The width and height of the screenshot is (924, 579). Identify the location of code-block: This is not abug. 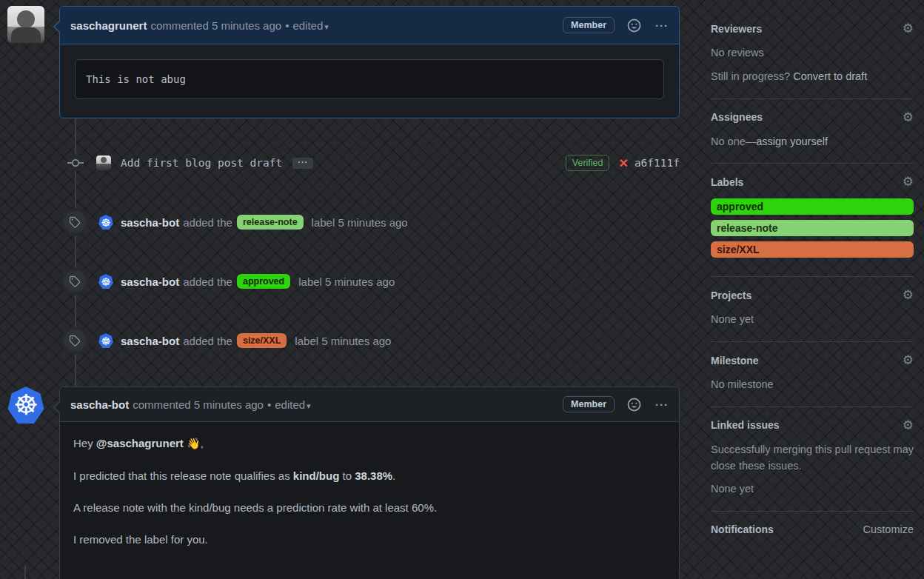
(369, 79).